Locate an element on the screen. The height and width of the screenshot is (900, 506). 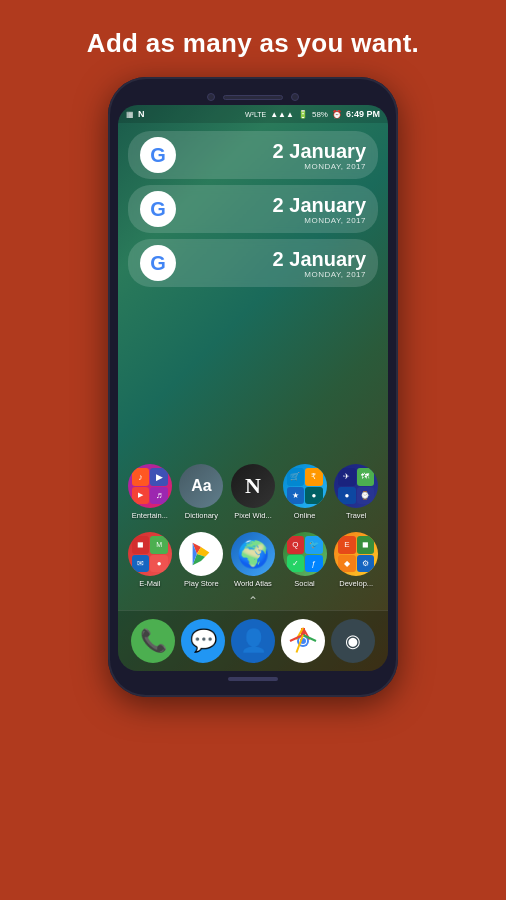
signal-text: W²LTE is located at coordinates (256, 114).